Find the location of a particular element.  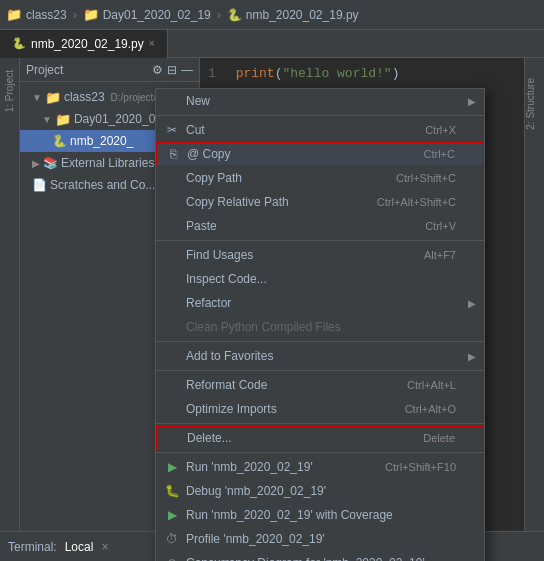

structure-strip-label: 2: Structure is located at coordinates (530, 104).